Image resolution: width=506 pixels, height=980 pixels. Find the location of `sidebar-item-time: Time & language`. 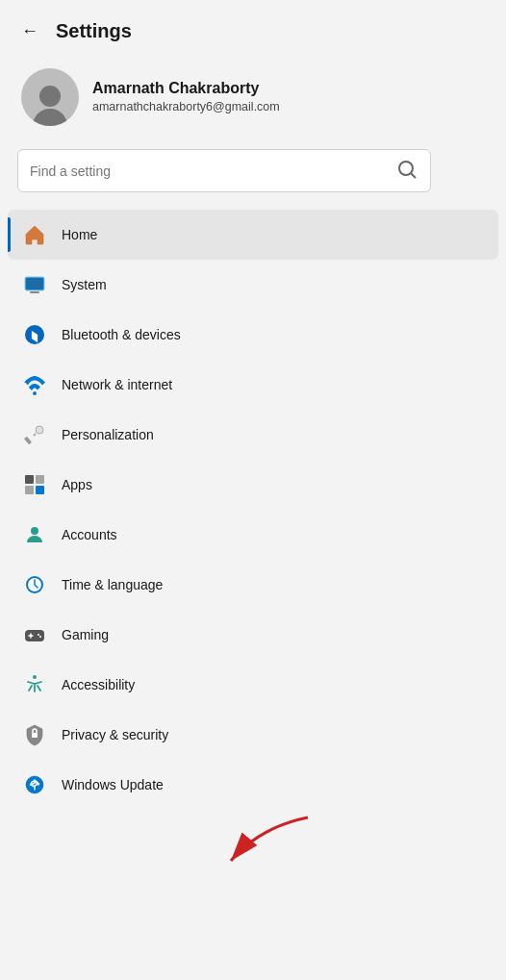

sidebar-item-time: Time & language is located at coordinates (253, 585).